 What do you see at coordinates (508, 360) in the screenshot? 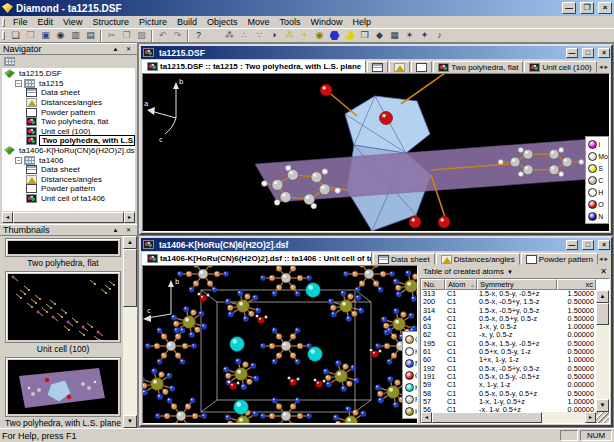
I see `table-row: 60C11+x, 1-y, 1-z1.00000` at bounding box center [508, 360].